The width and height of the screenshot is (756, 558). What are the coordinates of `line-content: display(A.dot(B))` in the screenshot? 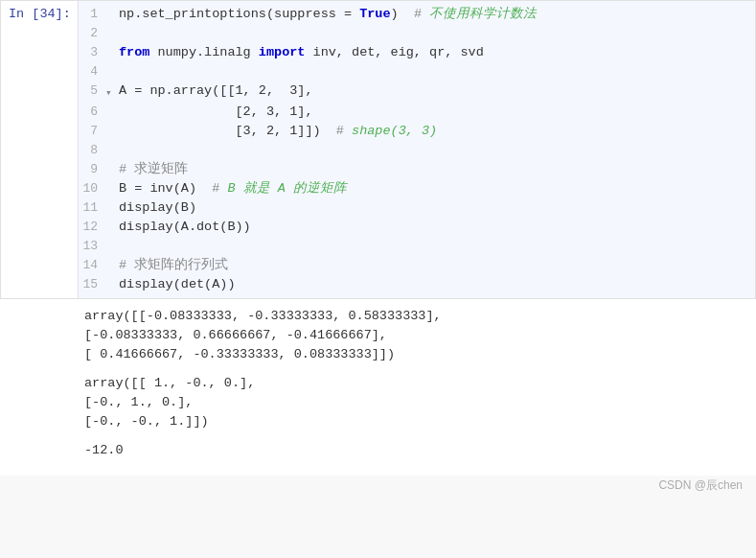 It's located at (437, 227).